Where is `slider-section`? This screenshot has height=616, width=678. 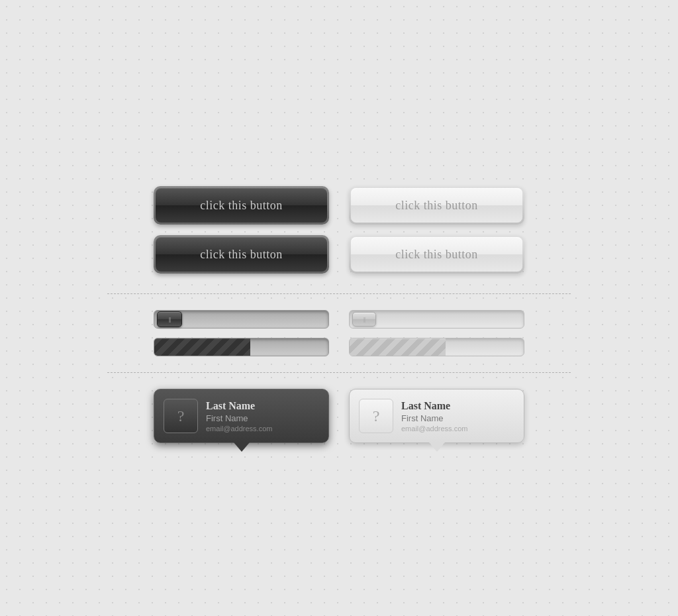
slider-section is located at coordinates (339, 333).